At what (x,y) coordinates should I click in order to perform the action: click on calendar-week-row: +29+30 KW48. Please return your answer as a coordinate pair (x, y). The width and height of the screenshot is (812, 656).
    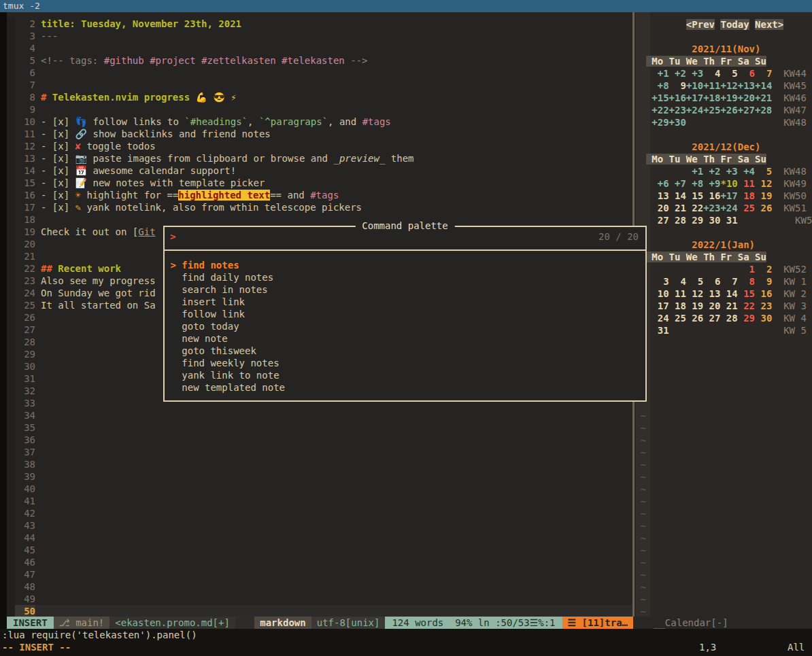
    Looking at the image, I should click on (724, 122).